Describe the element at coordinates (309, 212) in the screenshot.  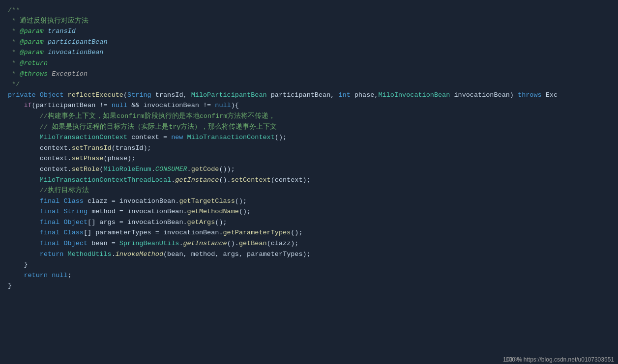
I see `code-line-20: final String method = invocationBean.get…` at that location.